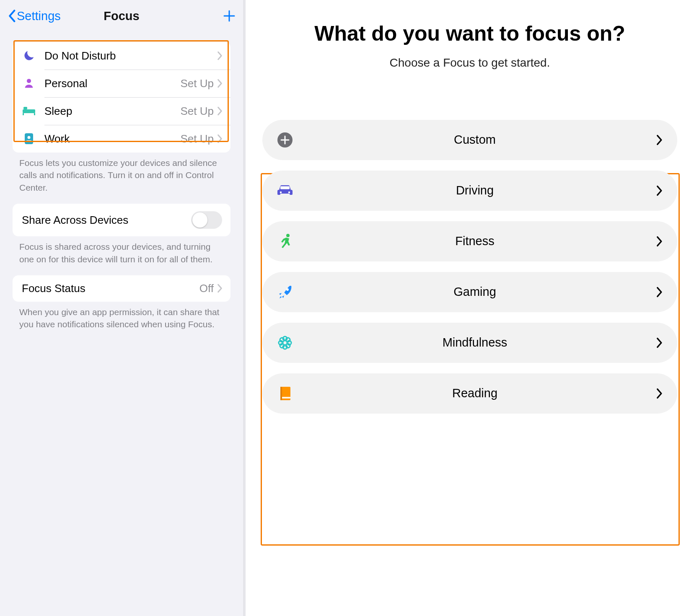 The image size is (694, 616). Describe the element at coordinates (122, 175) in the screenshot. I see `group-footer: Focus lets you customize your devices an…` at that location.